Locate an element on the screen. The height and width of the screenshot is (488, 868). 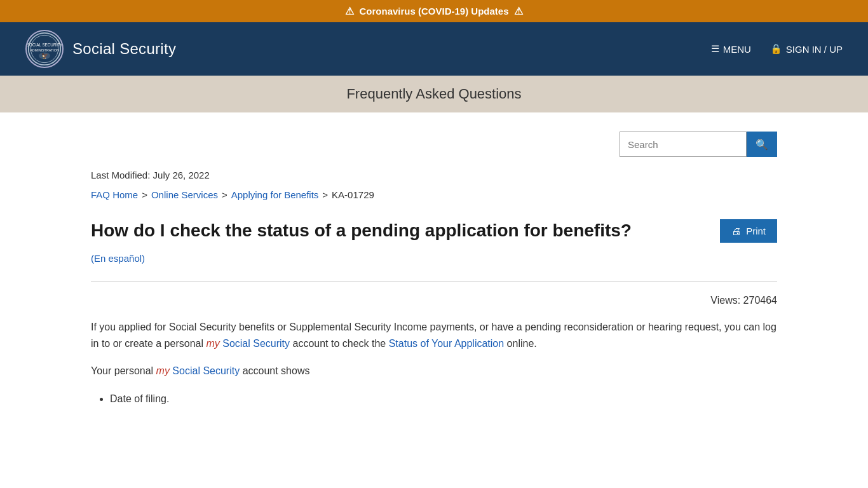
alert-banner: ⚠ Coronavirus (COVID-19) Updates ⚠ is located at coordinates (434, 11).